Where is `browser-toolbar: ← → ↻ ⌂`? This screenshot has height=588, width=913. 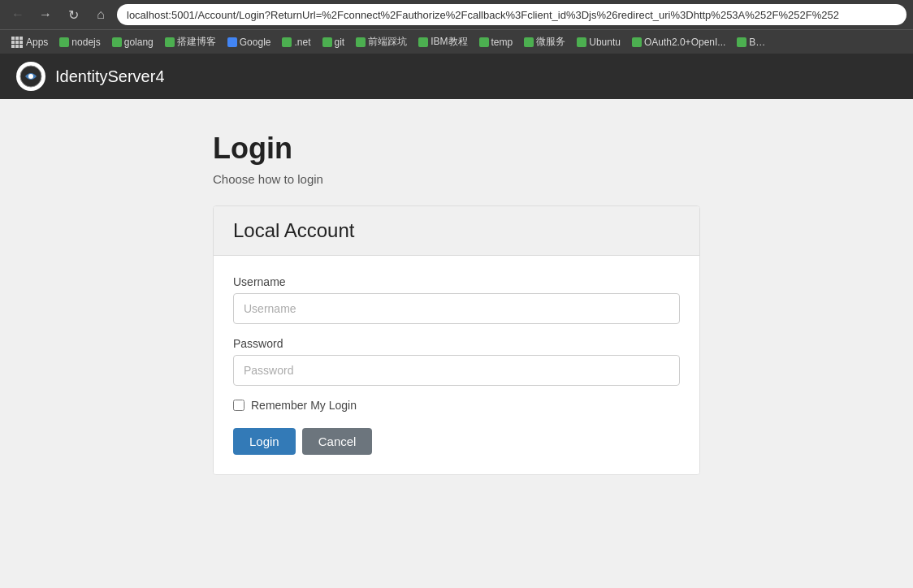
browser-toolbar: ← → ↻ ⌂ is located at coordinates (456, 15).